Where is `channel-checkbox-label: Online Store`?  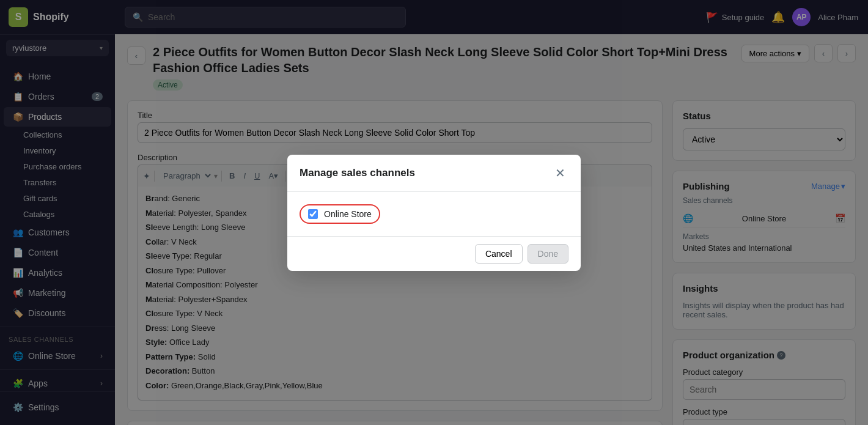
channel-checkbox-label: Online Store is located at coordinates (348, 214).